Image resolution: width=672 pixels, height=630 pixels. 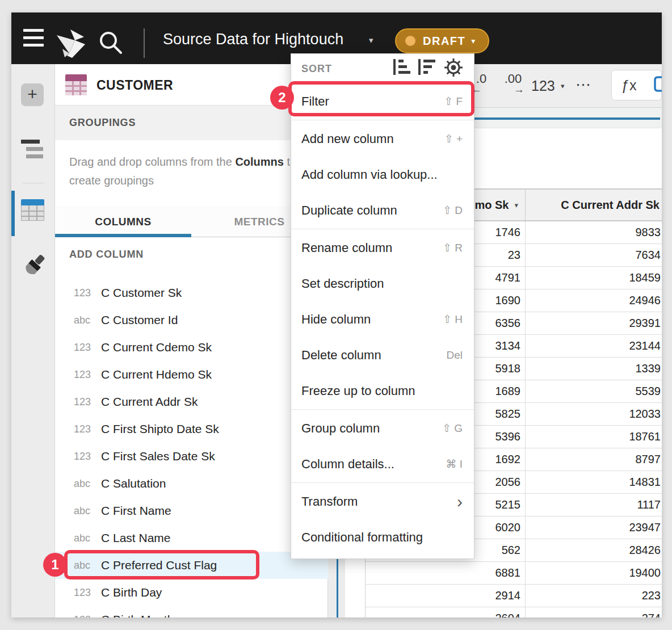 What do you see at coordinates (383, 138) in the screenshot?
I see `menu-item: Add new column ⇧ +` at bounding box center [383, 138].